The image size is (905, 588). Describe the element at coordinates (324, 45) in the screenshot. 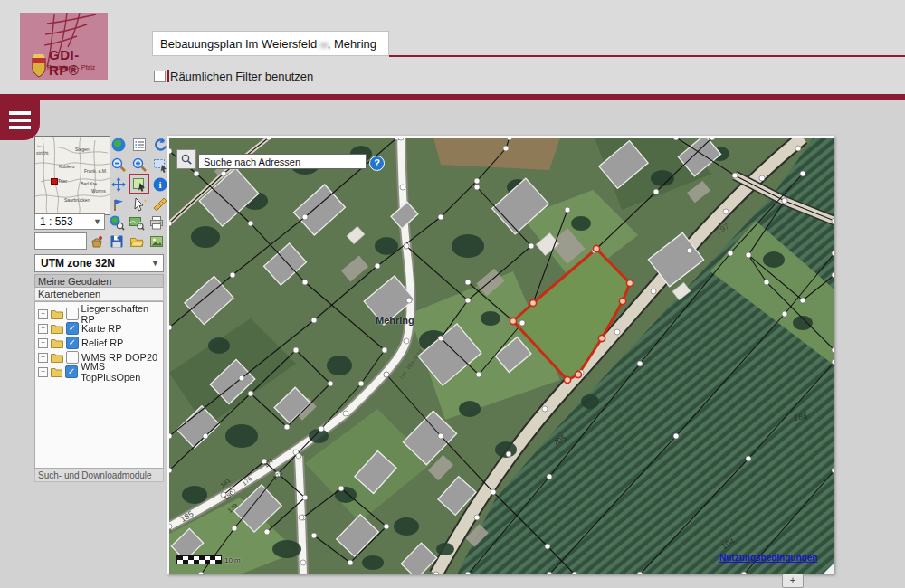

I see `search-text-redacted: xx` at that location.